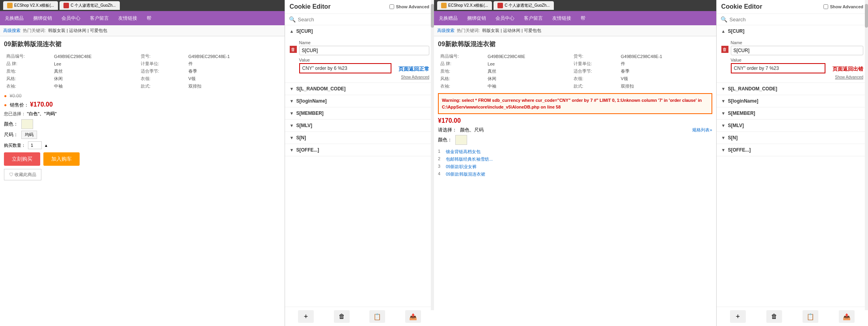 The width and height of the screenshot is (868, 326). I want to click on left-product-info: 商品编号:G49B9EC298C48E货号:G49B9EC298C48E-1 品…, so click(142, 71).